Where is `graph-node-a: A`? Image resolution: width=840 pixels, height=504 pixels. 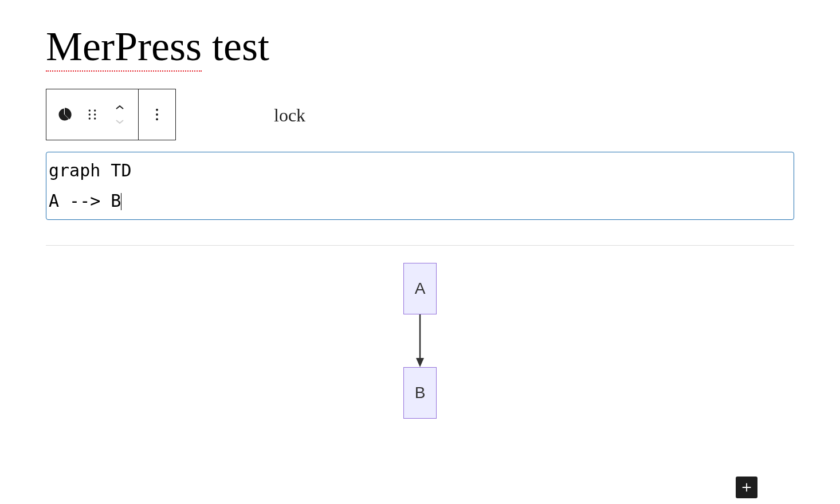 graph-node-a: A is located at coordinates (420, 289).